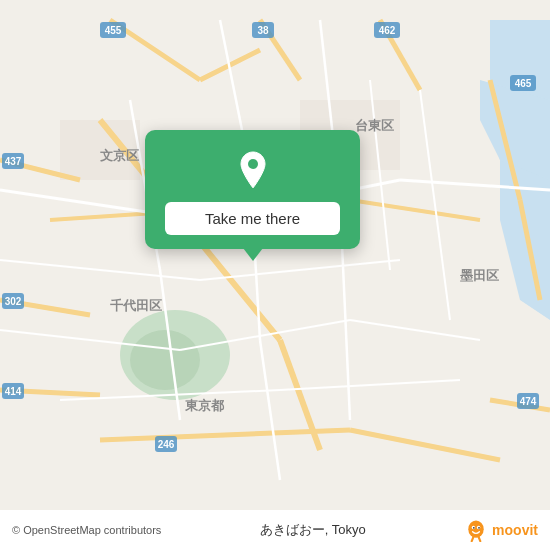  I want to click on svg-text: 474, so click(528, 402).